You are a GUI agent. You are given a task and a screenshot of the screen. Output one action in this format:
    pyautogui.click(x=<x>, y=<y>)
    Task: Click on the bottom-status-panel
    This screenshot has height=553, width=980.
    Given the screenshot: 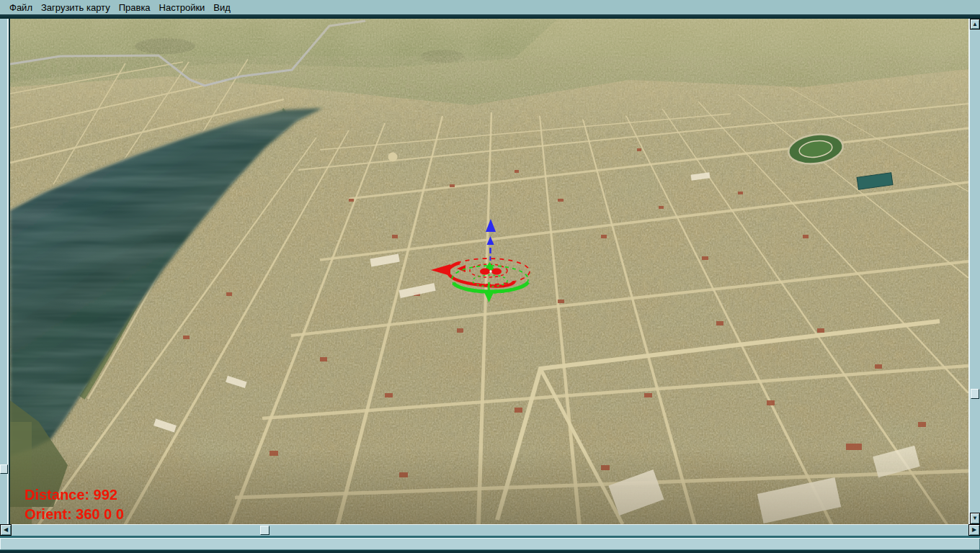 What is the action you would take?
    pyautogui.click(x=490, y=544)
    